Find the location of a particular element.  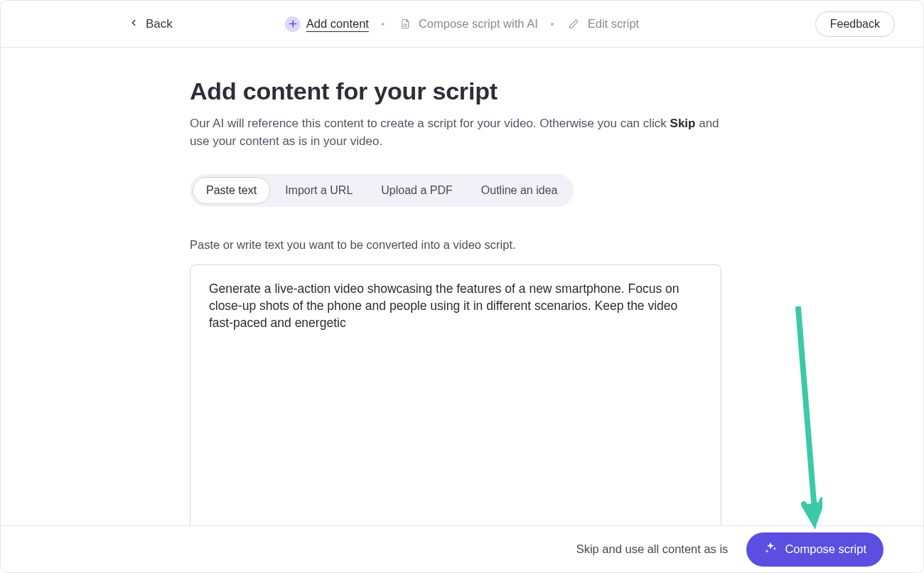

step-label: Edit script is located at coordinates (613, 24).